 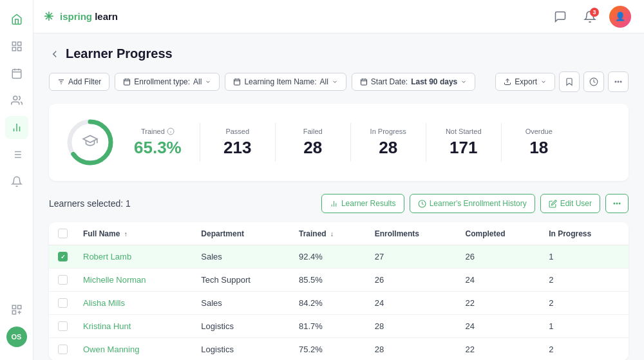 I want to click on sidebar-item-analytics, so click(x=17, y=128).